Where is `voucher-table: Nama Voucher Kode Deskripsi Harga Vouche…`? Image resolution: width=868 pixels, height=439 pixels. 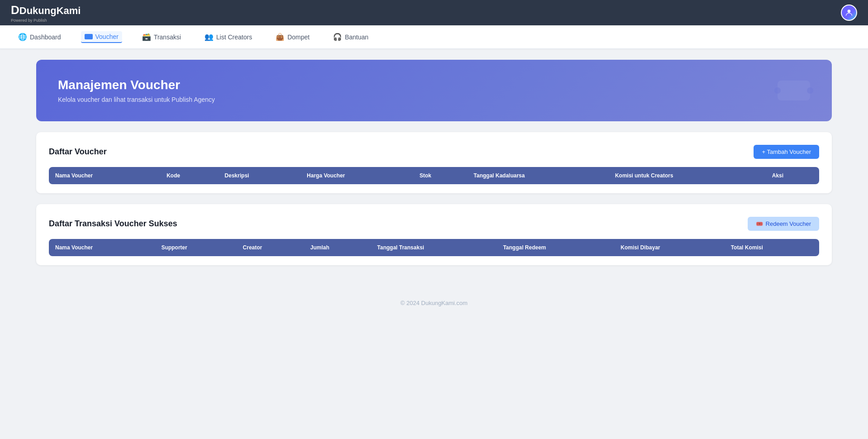 voucher-table: Nama Voucher Kode Deskripsi Harga Vouche… is located at coordinates (434, 176).